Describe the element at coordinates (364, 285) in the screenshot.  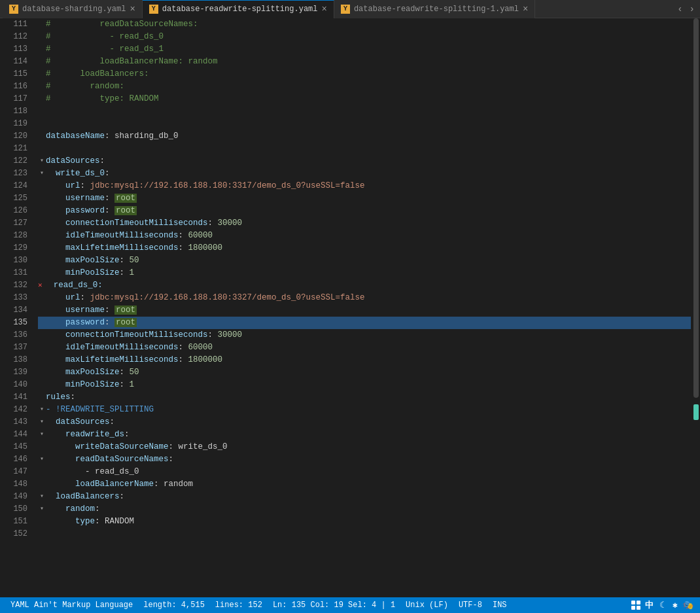
I see `code-line-132: ✕ read_ds_0:` at that location.